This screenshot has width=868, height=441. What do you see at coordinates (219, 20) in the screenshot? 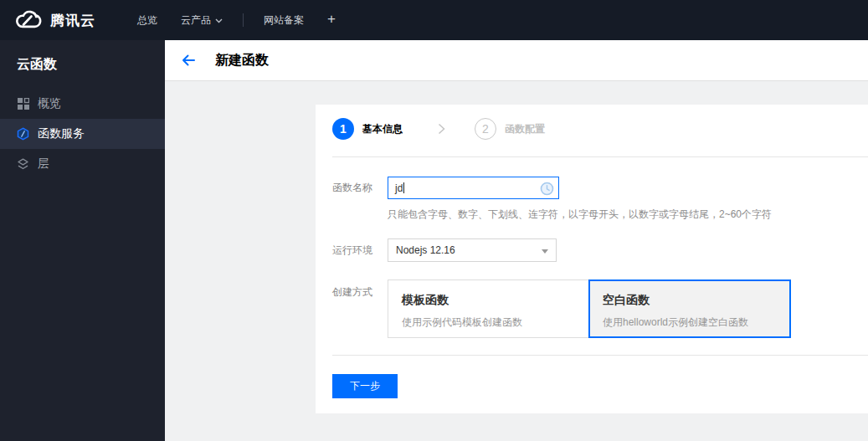
I see `chevron-down-icon` at bounding box center [219, 20].